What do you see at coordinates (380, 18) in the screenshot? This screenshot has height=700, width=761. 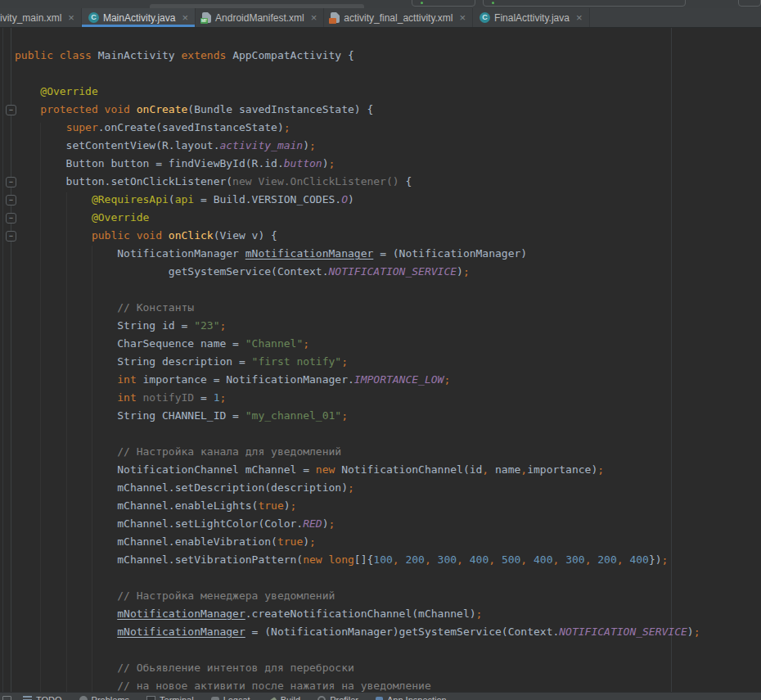 I see `editor-tab-bar: ivity_main.xml×CMainActivity.java×MFAndr…` at bounding box center [380, 18].